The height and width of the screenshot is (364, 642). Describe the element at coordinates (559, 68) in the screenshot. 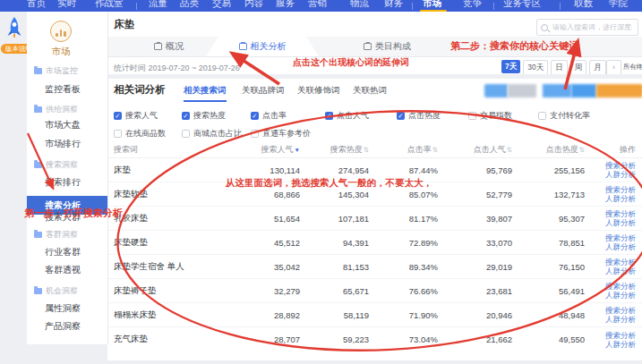

I see `range-day: 日` at that location.